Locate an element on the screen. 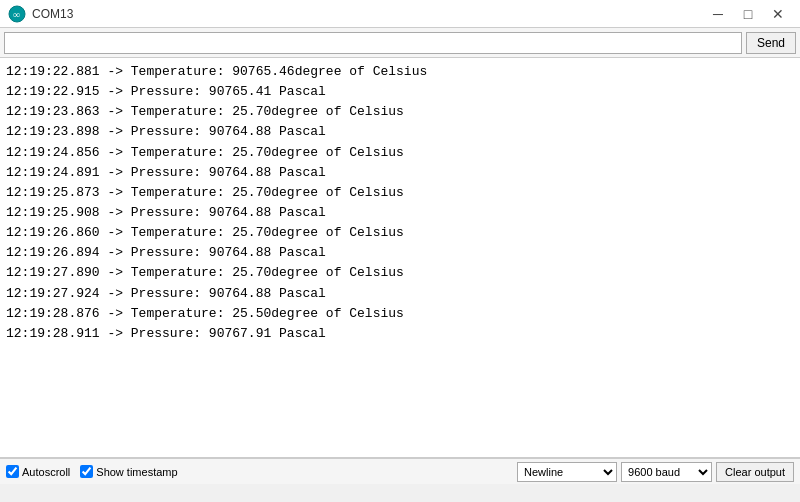  minimize-button: ─ is located at coordinates (718, 14).